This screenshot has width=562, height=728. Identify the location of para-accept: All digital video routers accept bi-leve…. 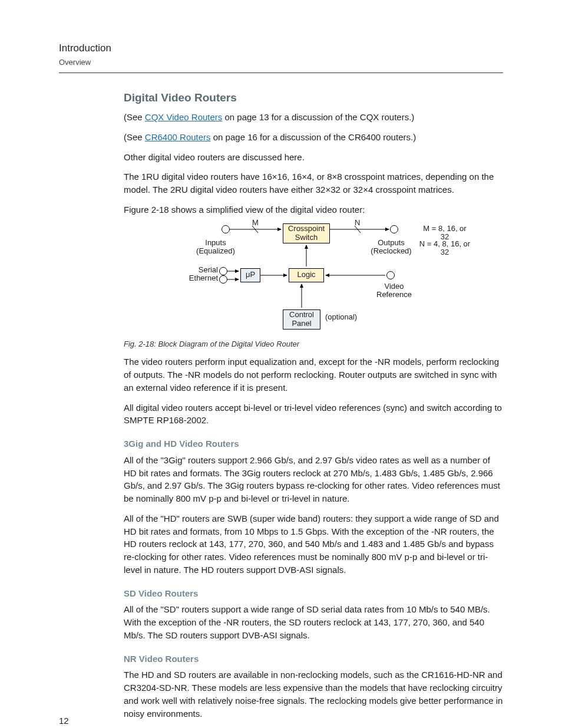
(313, 414).